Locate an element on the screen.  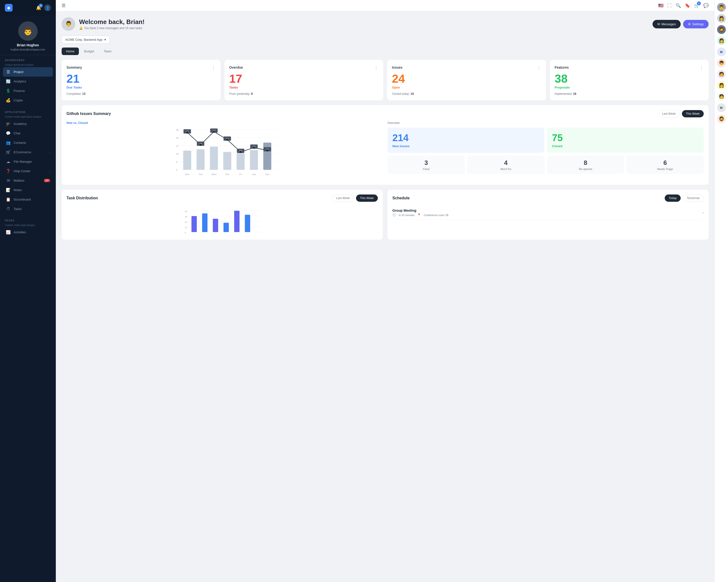
svg-text: 0 is located at coordinates (186, 233).